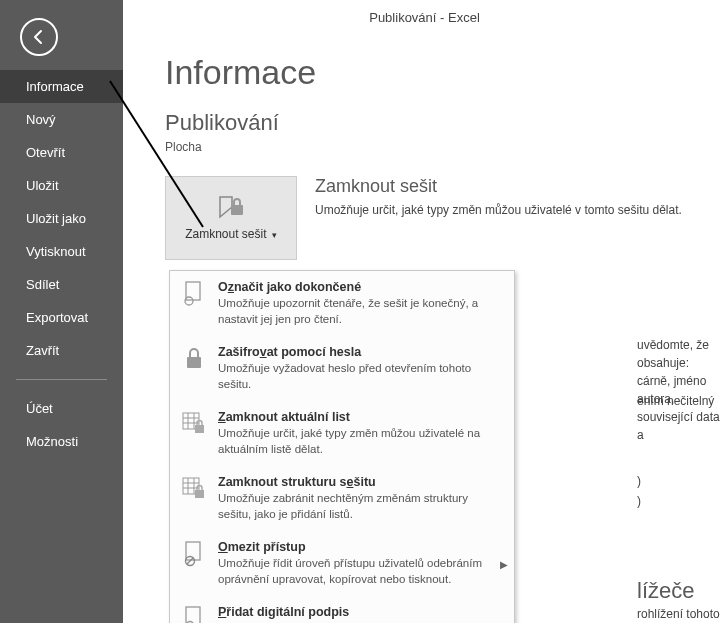 This screenshot has width=726, height=623. I want to click on back-arrow-icon, so click(39, 37).